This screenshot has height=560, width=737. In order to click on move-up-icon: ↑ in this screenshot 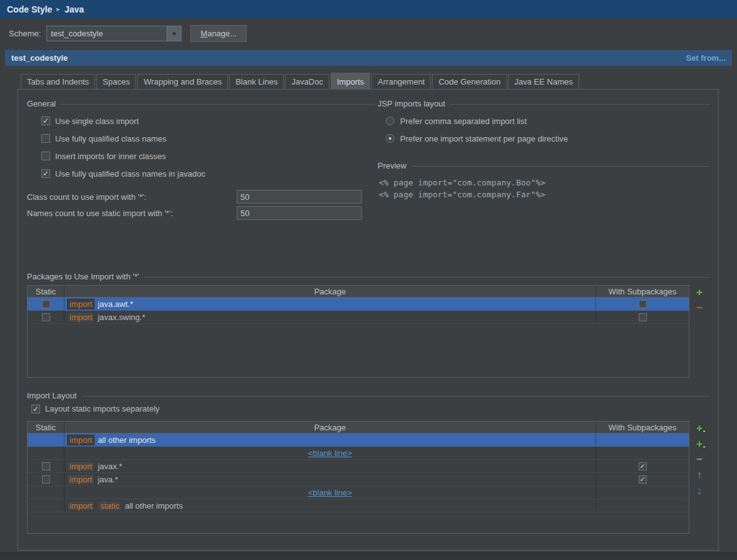, I will do `click(699, 475)`.